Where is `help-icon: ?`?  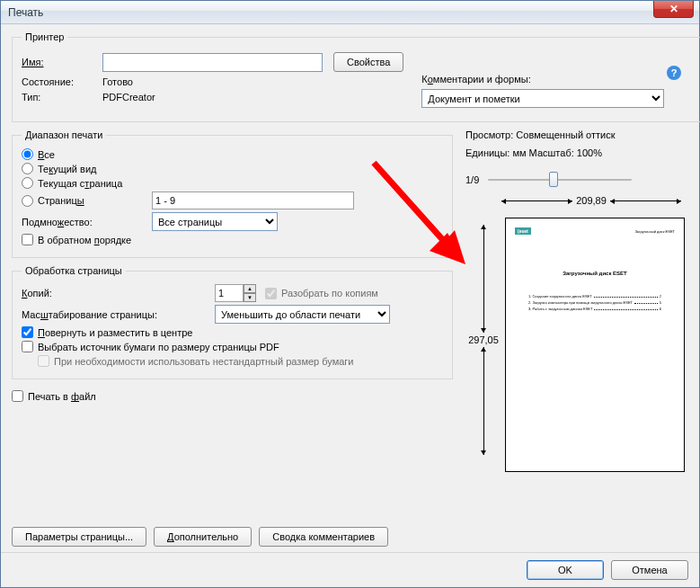 help-icon: ? is located at coordinates (674, 73).